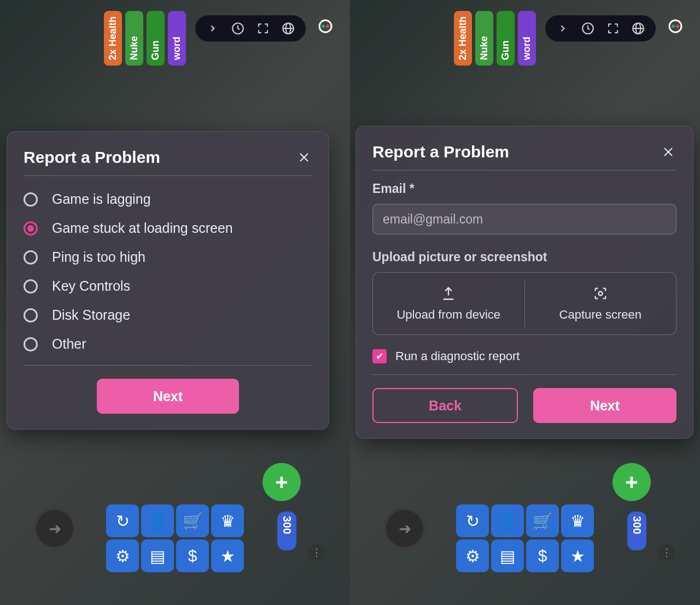 The image size is (700, 605). What do you see at coordinates (168, 199) in the screenshot?
I see `option-game-lagging: Game is lagging` at bounding box center [168, 199].